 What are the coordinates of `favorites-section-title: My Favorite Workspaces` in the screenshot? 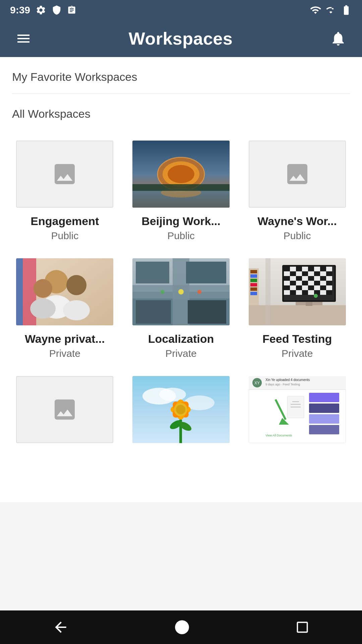 It's located at (181, 74).